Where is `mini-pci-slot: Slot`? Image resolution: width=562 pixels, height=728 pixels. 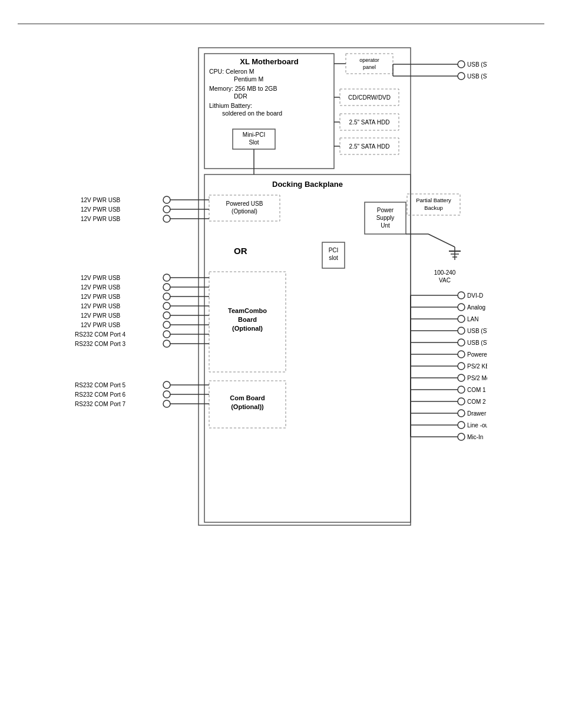
mini-pci-slot: Slot is located at coordinates (253, 143).